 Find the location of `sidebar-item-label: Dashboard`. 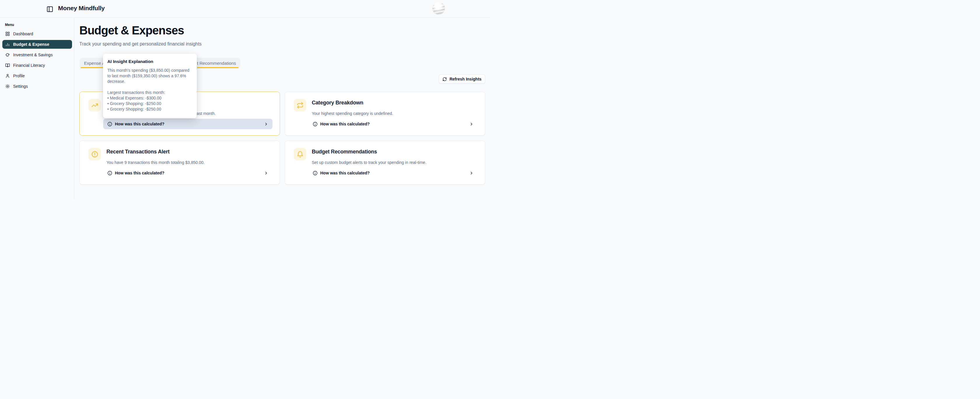

sidebar-item-label: Dashboard is located at coordinates (23, 34).